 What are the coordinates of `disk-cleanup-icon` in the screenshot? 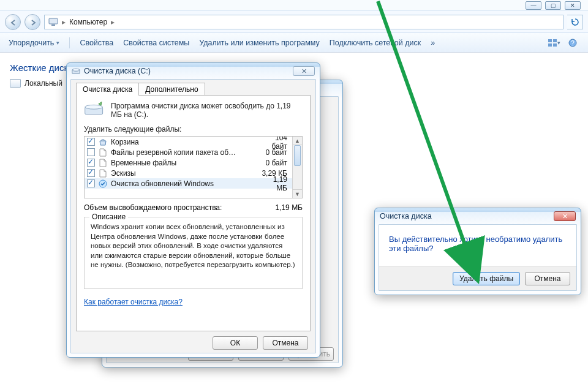 It's located at (76, 71).